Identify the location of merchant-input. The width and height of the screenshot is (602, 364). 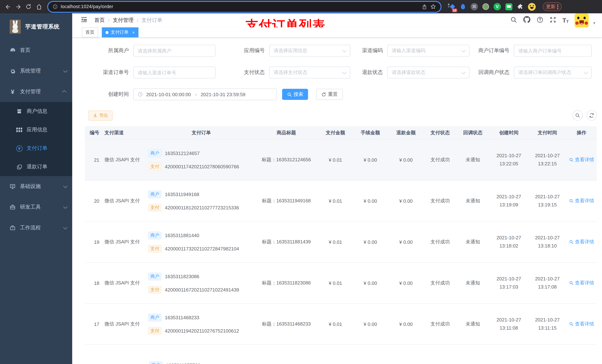
(174, 51).